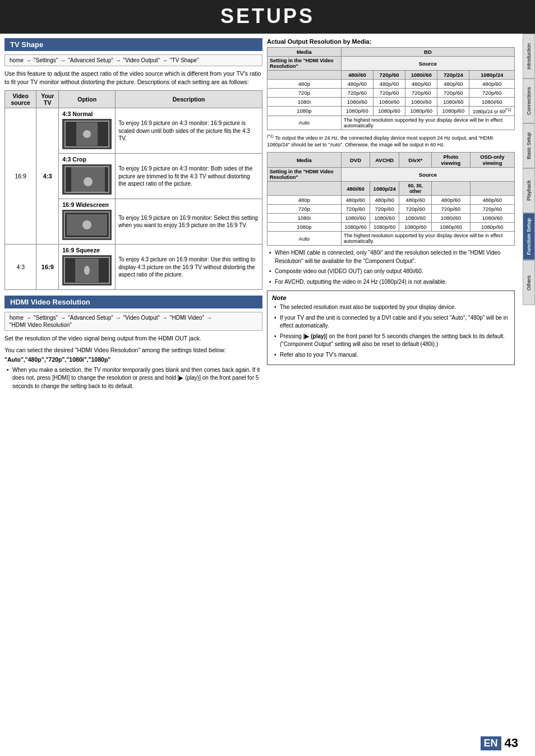  I want to click on option-43normal: 4:3 Normal, so click(87, 131).